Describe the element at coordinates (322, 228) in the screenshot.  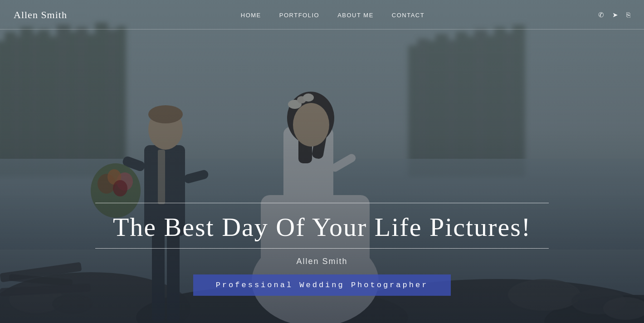
I see `hero-title: The Best Day Of Your Life Pictures!` at that location.